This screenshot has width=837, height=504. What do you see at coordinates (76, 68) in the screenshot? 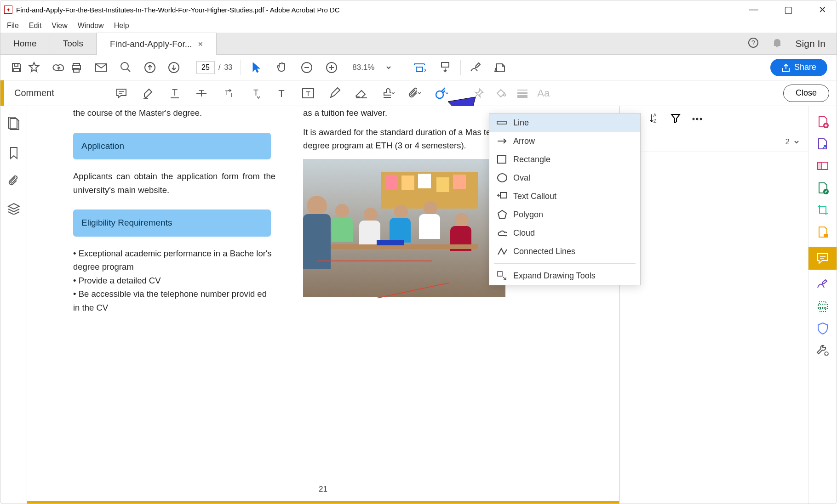
I see `print-icon` at bounding box center [76, 68].